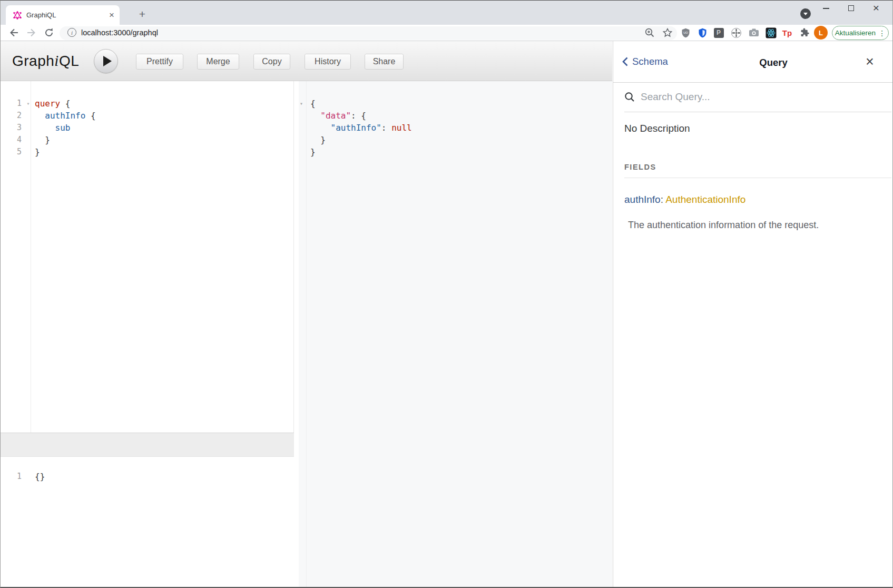  What do you see at coordinates (307, 334) in the screenshot?
I see `result-fold-gutter` at bounding box center [307, 334].